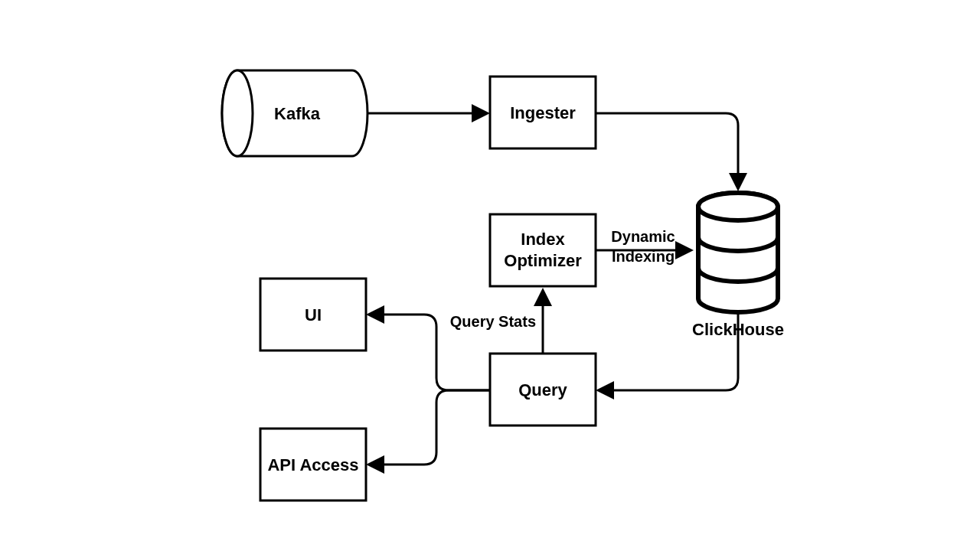  What do you see at coordinates (313, 315) in the screenshot?
I see `node-ui: UI` at bounding box center [313, 315].